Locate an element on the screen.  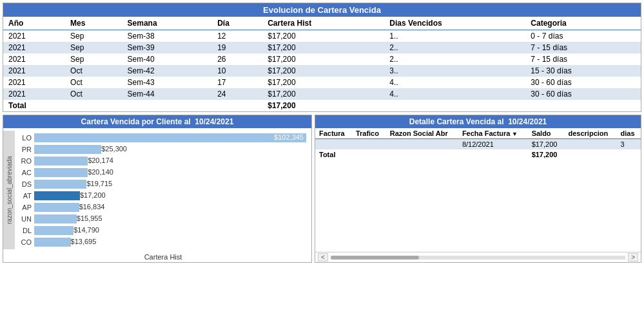
bar-fill: $17,200 is located at coordinates (57, 196).